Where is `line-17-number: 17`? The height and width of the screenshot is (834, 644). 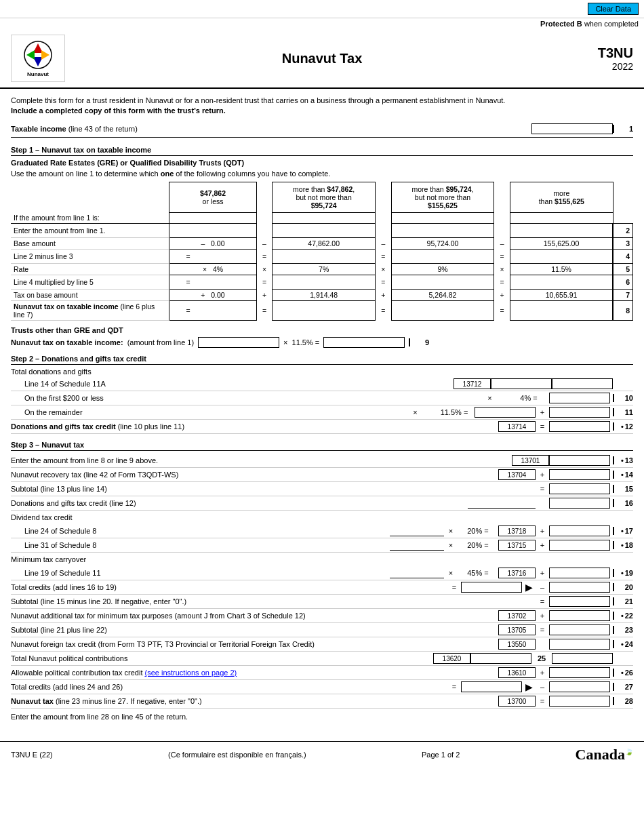
line-17-number: 17 is located at coordinates (623, 531).